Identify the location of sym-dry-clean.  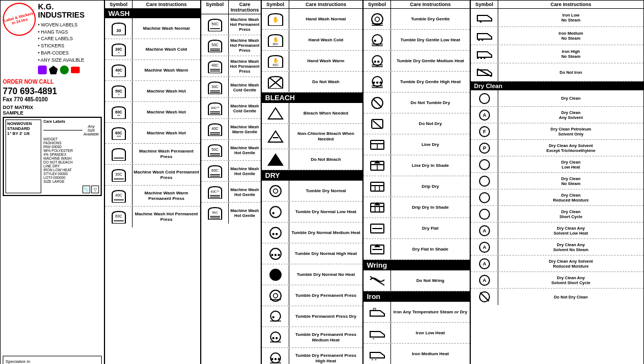
(485, 98).